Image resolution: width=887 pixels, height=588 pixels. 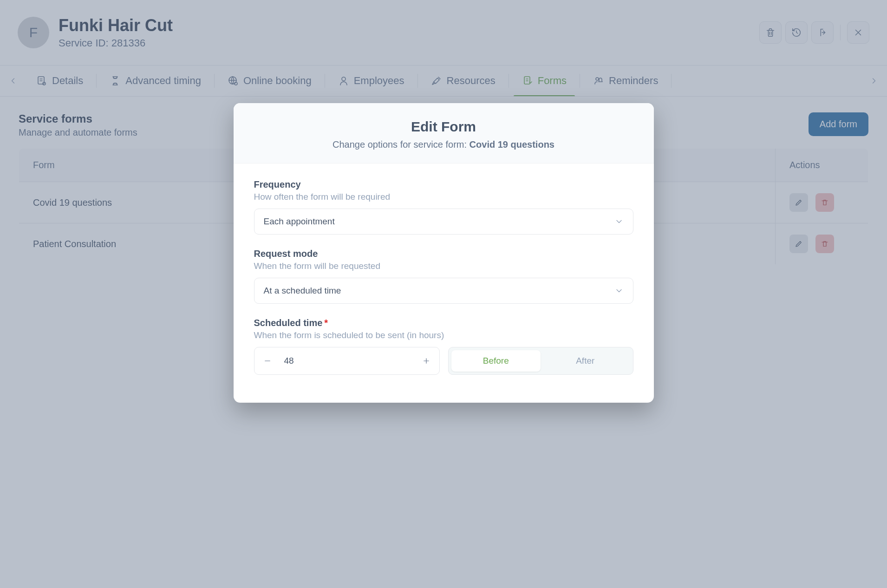 What do you see at coordinates (444, 222) in the screenshot?
I see `frequency-select: Each appointment` at bounding box center [444, 222].